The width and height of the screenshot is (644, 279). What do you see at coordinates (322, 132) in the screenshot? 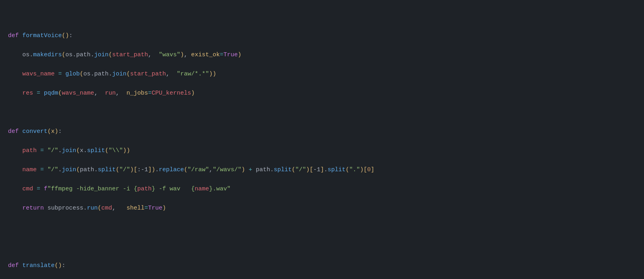
I see `line-6: def convert(x):` at bounding box center [322, 132].